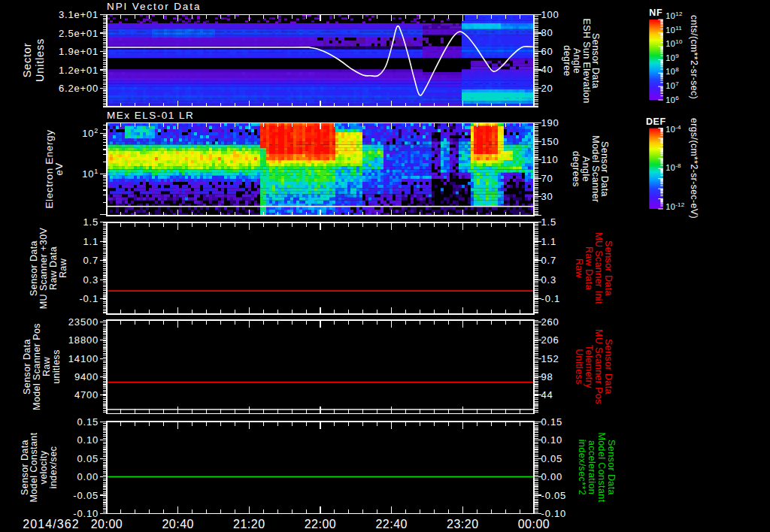  What do you see at coordinates (83, 340) in the screenshot?
I see `svg-text: 18800` at bounding box center [83, 340].